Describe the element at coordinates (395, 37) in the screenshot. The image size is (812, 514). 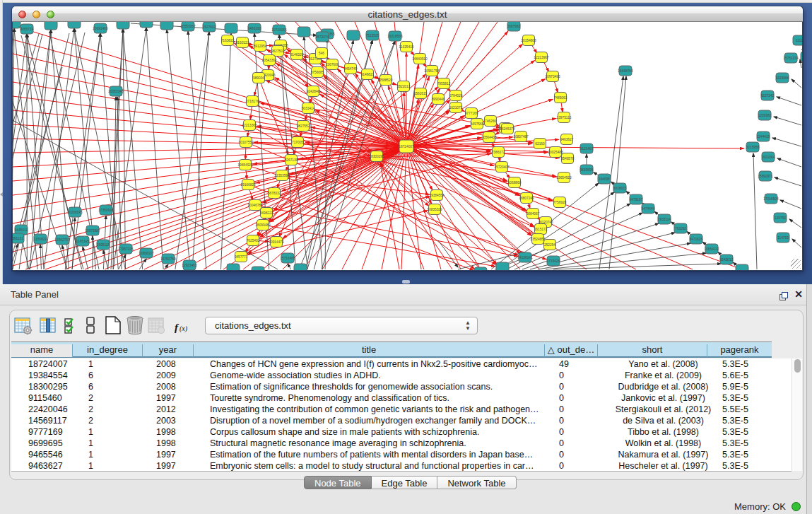
I see `svg-text: 19218506` at that location.